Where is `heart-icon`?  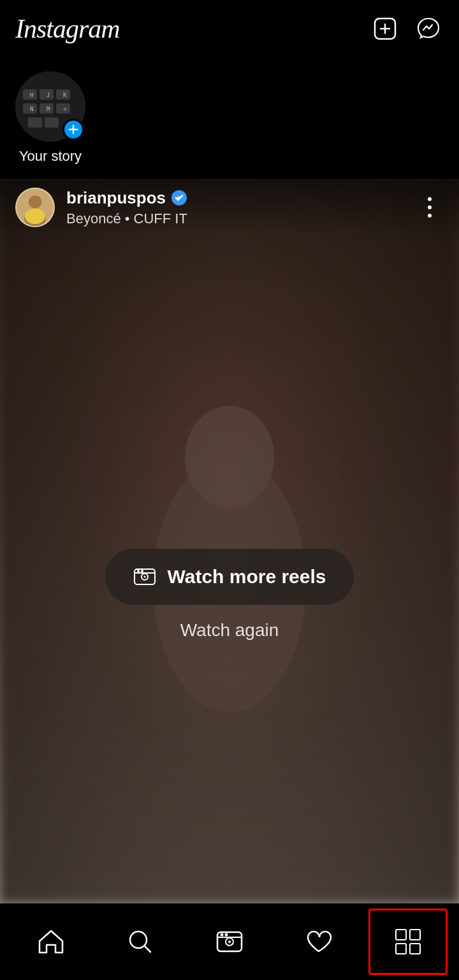
heart-icon is located at coordinates (319, 942).